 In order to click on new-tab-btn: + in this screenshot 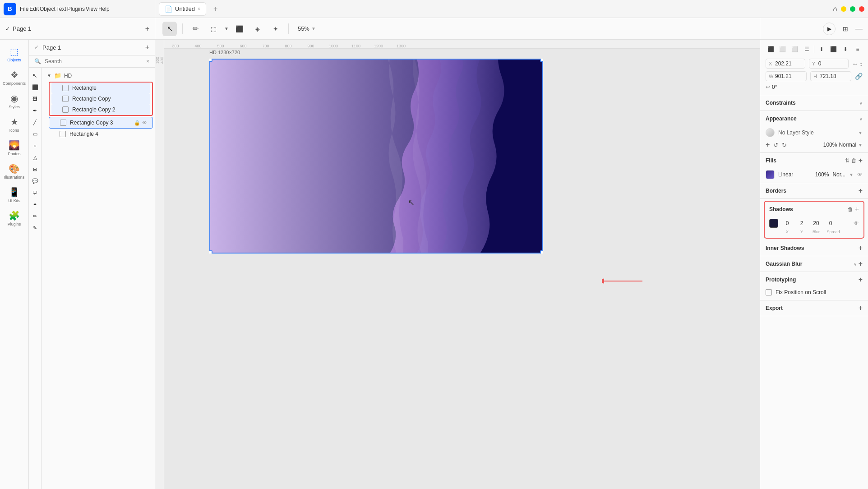, I will do `click(216, 9)`.